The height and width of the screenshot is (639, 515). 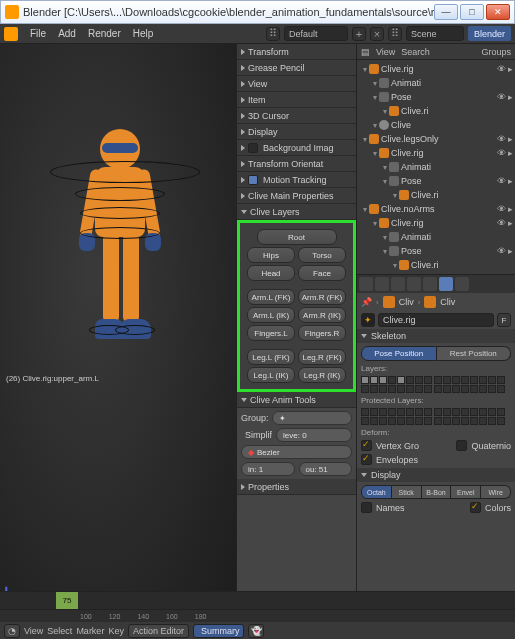 I want to click on close-button: ✕, so click(x=498, y=12).